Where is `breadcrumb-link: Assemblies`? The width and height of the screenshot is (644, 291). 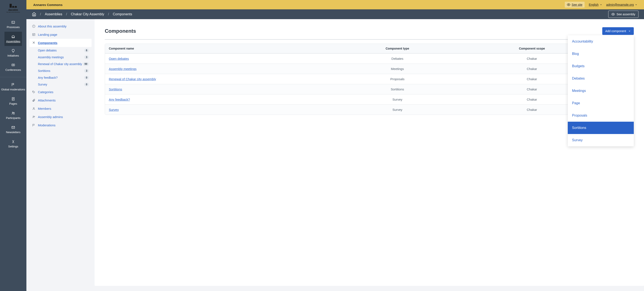 breadcrumb-link: Assemblies is located at coordinates (54, 14).